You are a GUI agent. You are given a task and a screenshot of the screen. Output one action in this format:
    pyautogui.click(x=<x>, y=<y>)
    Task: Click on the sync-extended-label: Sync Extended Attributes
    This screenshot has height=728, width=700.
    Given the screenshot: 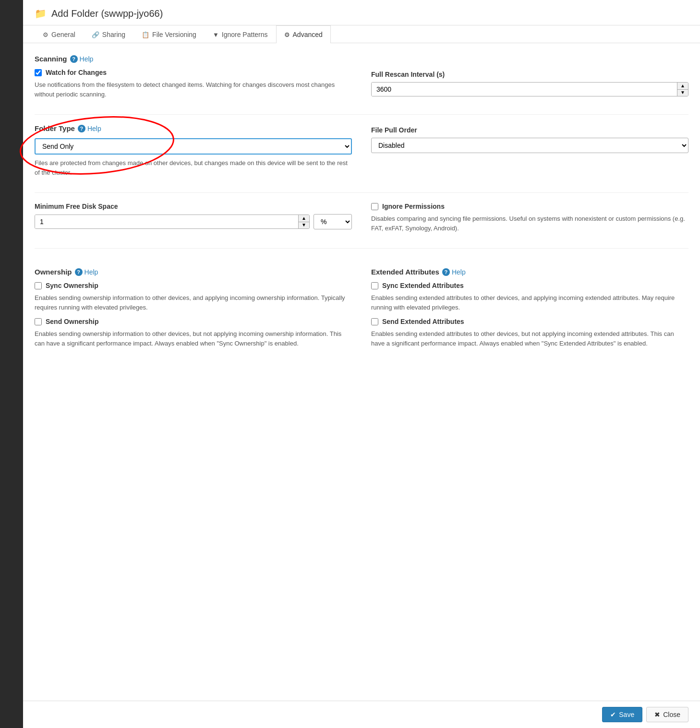 What is the action you would take?
    pyautogui.click(x=423, y=286)
    